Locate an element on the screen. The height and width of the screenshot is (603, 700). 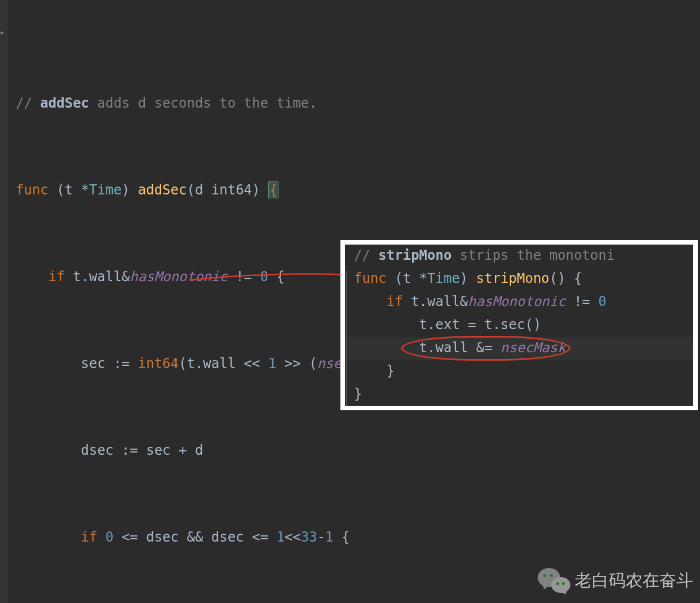
popup-fold-line is located at coordinates (347, 338).